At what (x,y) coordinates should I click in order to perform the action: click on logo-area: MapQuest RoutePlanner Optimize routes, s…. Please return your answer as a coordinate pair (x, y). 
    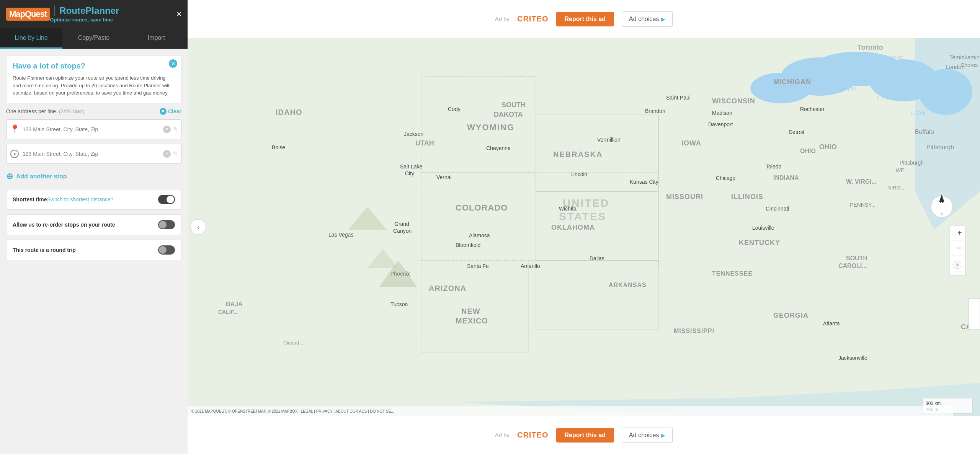
    Looking at the image, I should click on (63, 14).